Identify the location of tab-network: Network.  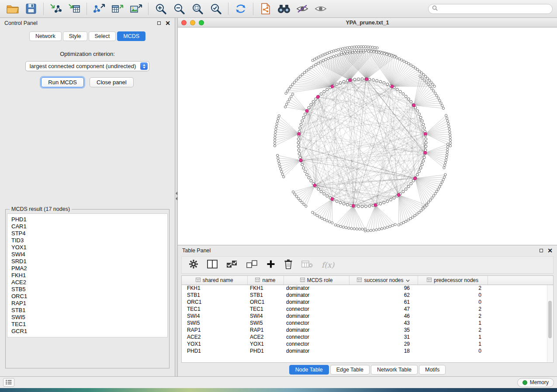
(45, 36).